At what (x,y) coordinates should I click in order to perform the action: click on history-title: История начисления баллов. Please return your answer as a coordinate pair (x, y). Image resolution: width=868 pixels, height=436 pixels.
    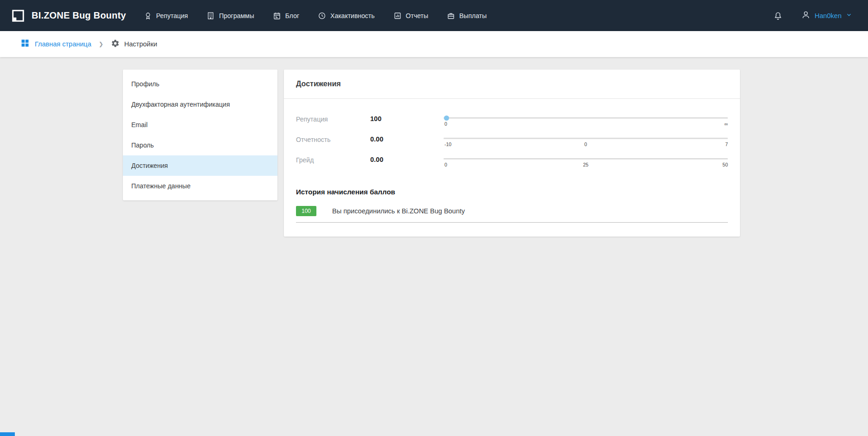
    Looking at the image, I should click on (512, 186).